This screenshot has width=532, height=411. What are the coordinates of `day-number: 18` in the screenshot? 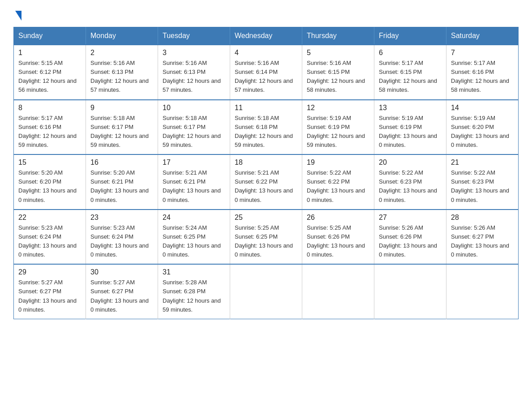 It's located at (266, 163).